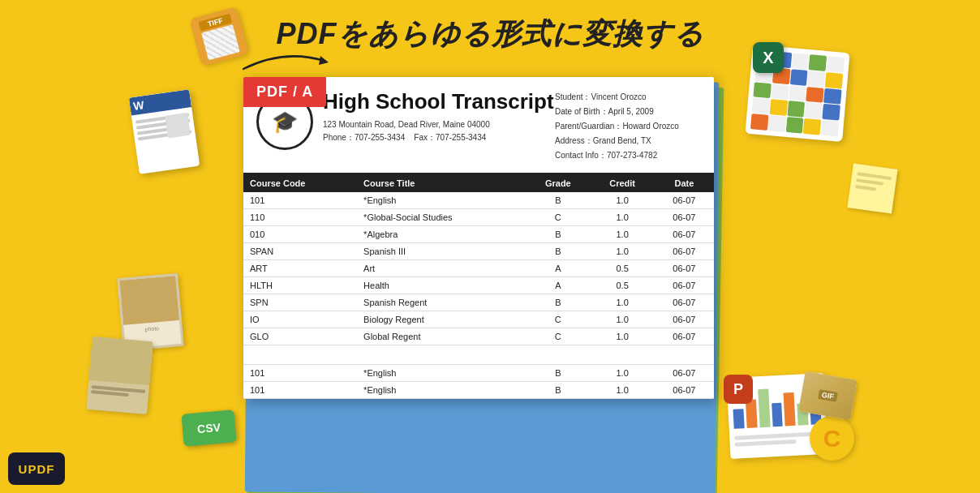 The image size is (980, 493). Describe the element at coordinates (441, 337) in the screenshot. I see `cell-title: Global Regent` at that location.